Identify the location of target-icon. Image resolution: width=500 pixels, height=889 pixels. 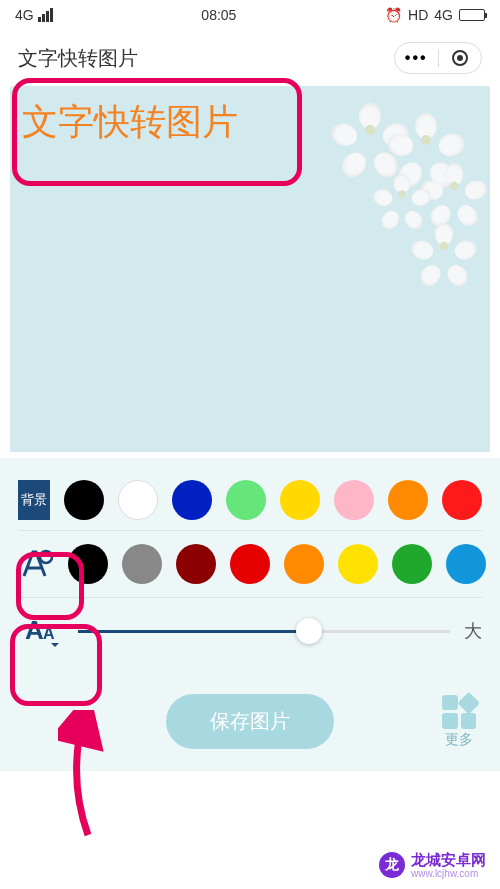
(460, 58).